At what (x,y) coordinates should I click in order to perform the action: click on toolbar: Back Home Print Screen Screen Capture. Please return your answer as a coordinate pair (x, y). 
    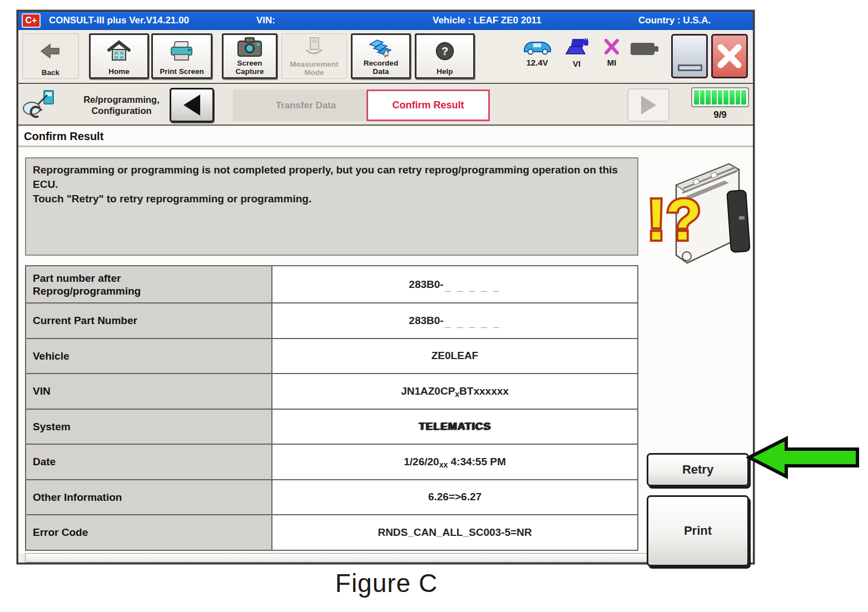
    Looking at the image, I should click on (386, 57).